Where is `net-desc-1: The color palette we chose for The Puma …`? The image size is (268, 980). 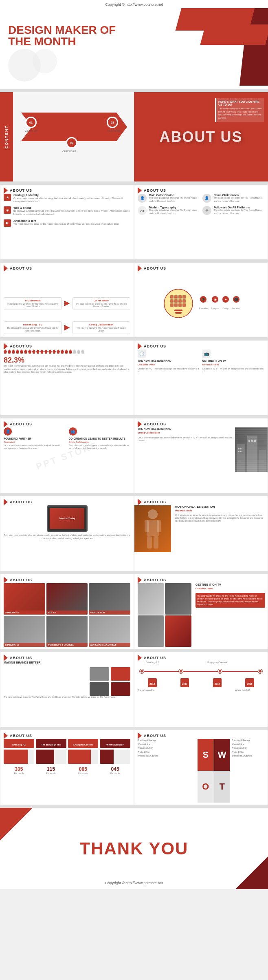
net-desc-1: The color palette we chose for The Puma … is located at coordinates (33, 305).